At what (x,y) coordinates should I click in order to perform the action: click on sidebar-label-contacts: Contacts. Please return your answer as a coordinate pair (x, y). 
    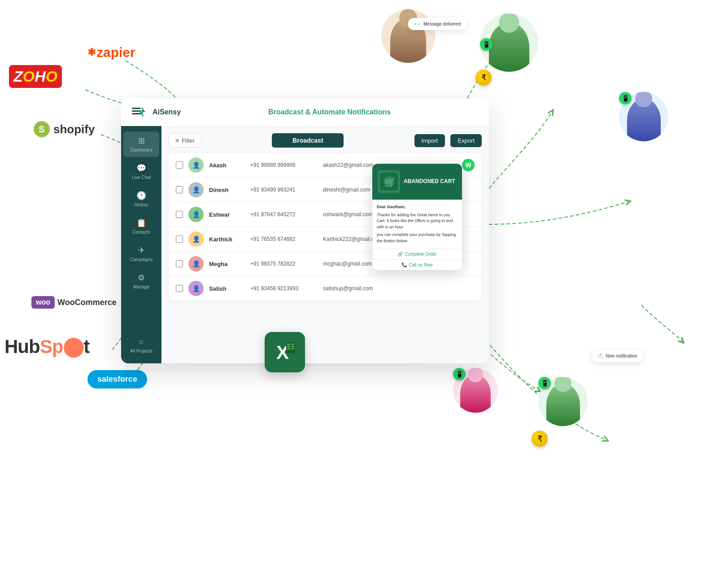
    Looking at the image, I should click on (141, 232).